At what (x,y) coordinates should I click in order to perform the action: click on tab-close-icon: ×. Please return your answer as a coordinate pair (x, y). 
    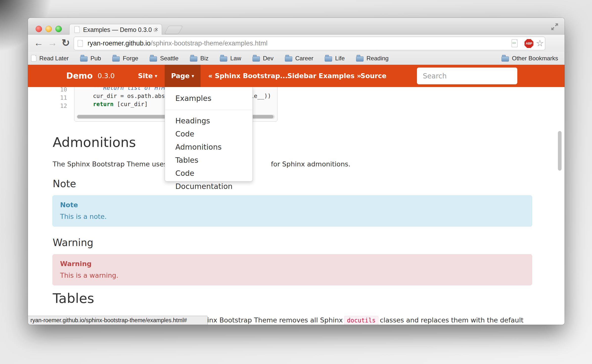
    Looking at the image, I should click on (156, 30).